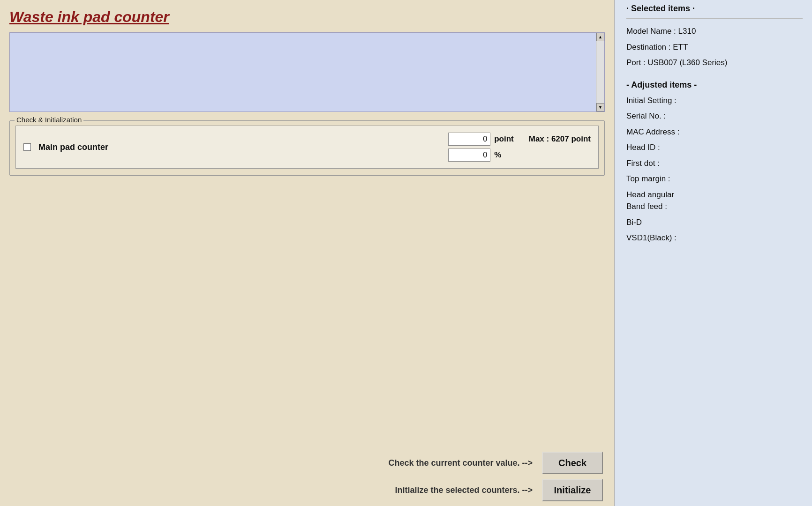  Describe the element at coordinates (27, 147) in the screenshot. I see `main-pad-checkbox` at that location.